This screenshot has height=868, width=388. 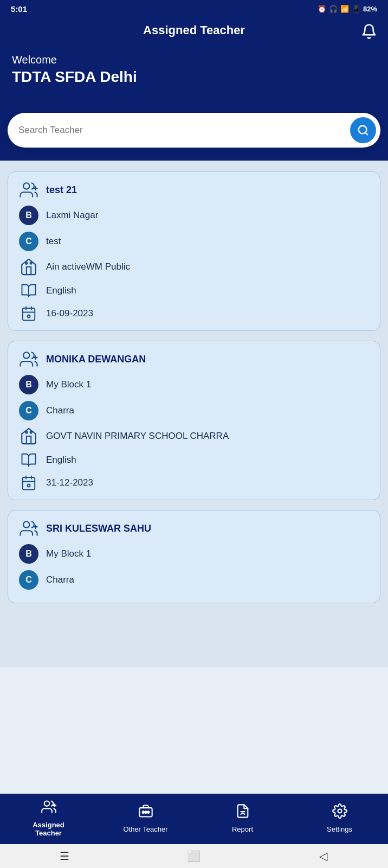 I want to click on alarm-icon: ⏰, so click(x=322, y=9).